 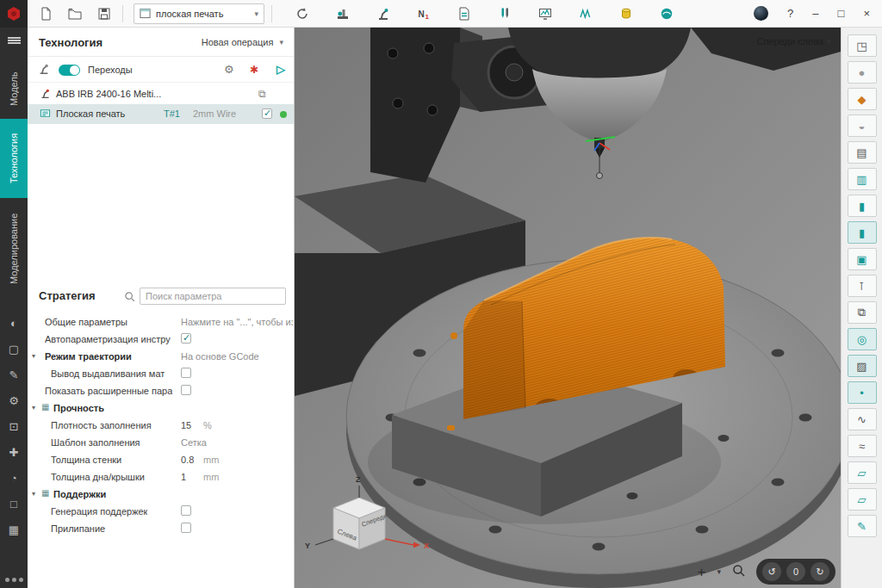 I want to click on tools-icon, so click(x=505, y=14).